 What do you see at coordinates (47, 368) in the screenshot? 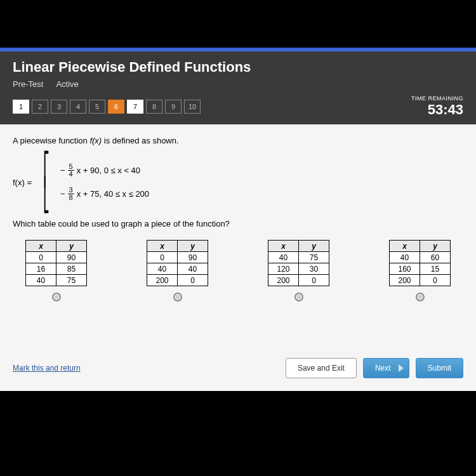
I see `mark-return-link: Mark this and return` at bounding box center [47, 368].